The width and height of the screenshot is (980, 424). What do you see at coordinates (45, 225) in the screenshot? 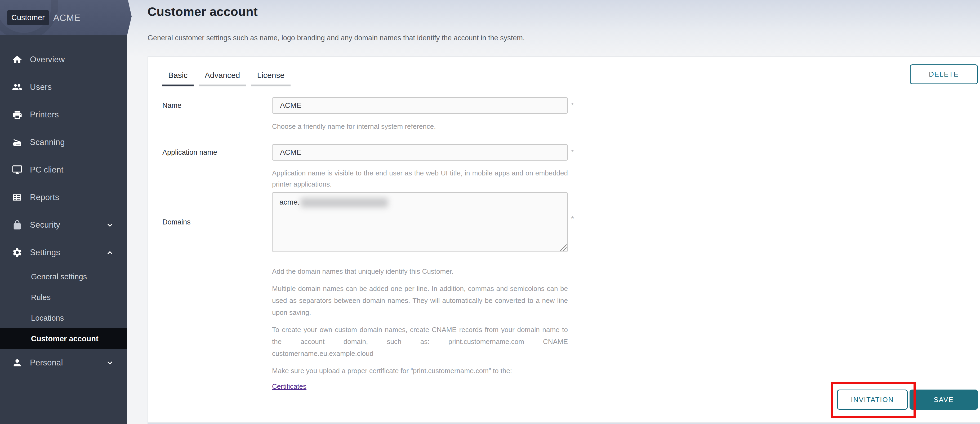
I see `sidebar-item-label: Security` at bounding box center [45, 225].